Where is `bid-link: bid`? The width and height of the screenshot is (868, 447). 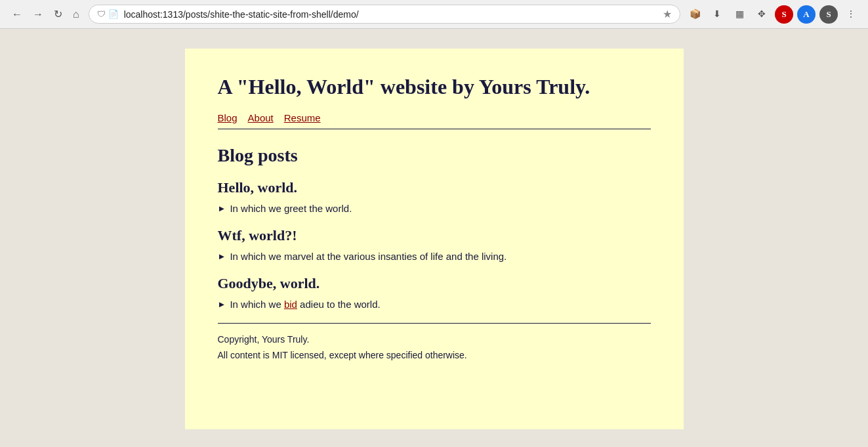
bid-link: bid is located at coordinates (291, 305).